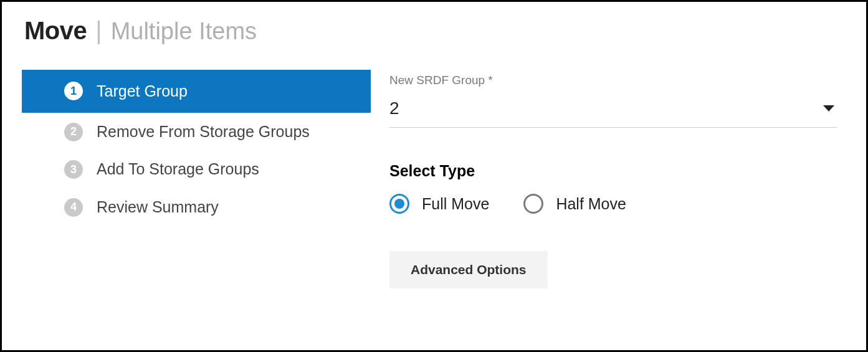  What do you see at coordinates (533, 204) in the screenshot?
I see `radio-unselected-icon` at bounding box center [533, 204].